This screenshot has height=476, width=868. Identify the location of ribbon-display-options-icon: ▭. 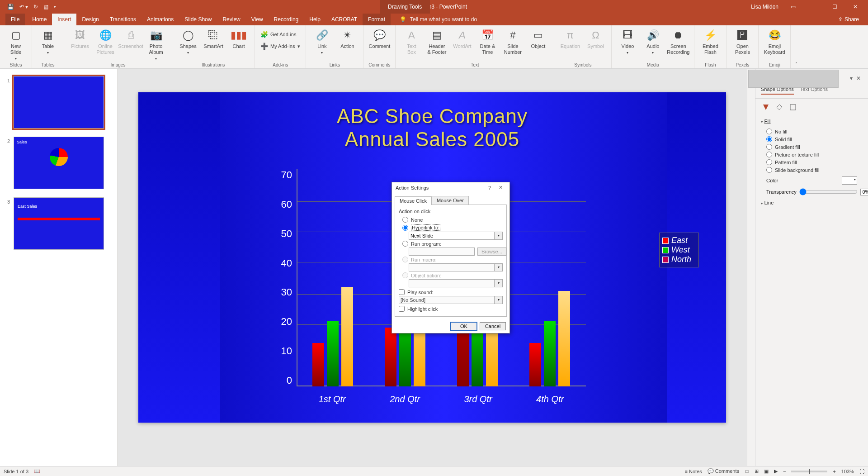
(793, 7).